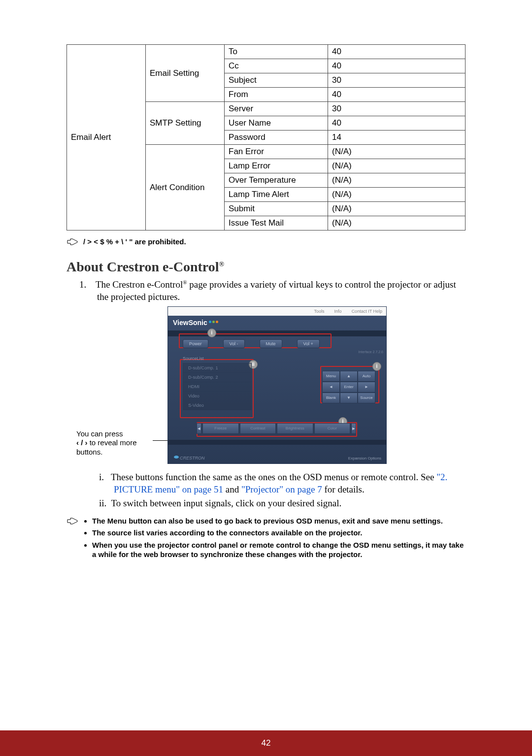  What do you see at coordinates (277, 385) in the screenshot?
I see `econtrol-screenshot: Tools Info Contact IT Help ViewSonic i i…` at bounding box center [277, 385].